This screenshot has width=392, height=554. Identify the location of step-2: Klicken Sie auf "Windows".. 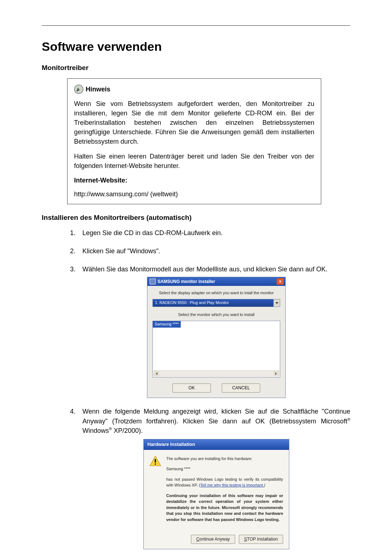
(214, 251).